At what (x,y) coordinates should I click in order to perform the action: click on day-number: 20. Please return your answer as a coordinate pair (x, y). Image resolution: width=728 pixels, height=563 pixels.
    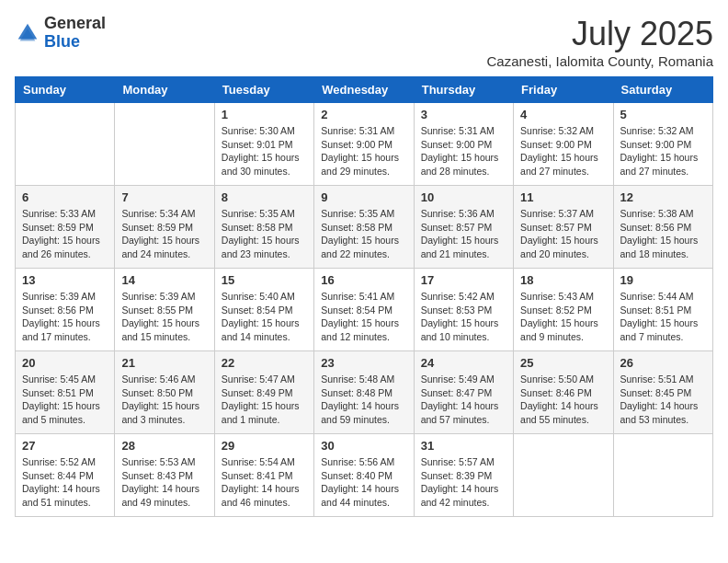
    Looking at the image, I should click on (64, 362).